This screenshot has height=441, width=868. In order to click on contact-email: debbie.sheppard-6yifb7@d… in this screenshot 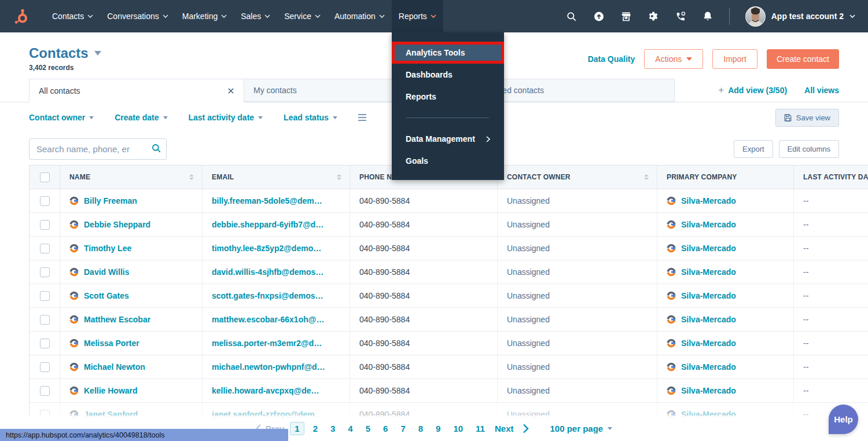, I will do `click(267, 225)`.